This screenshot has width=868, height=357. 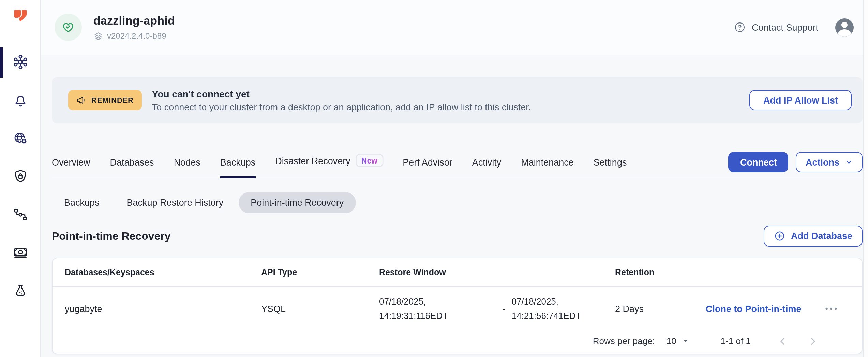 What do you see at coordinates (132, 168) in the screenshot?
I see `tab-databases: Databases` at bounding box center [132, 168].